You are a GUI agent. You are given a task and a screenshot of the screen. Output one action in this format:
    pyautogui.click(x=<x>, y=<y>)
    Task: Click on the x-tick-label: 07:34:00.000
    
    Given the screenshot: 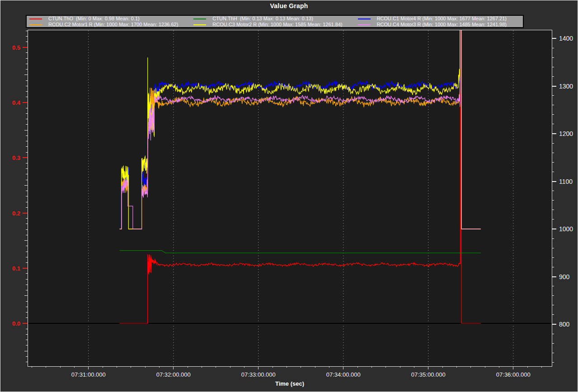 What is the action you would take?
    pyautogui.click(x=343, y=375)
    